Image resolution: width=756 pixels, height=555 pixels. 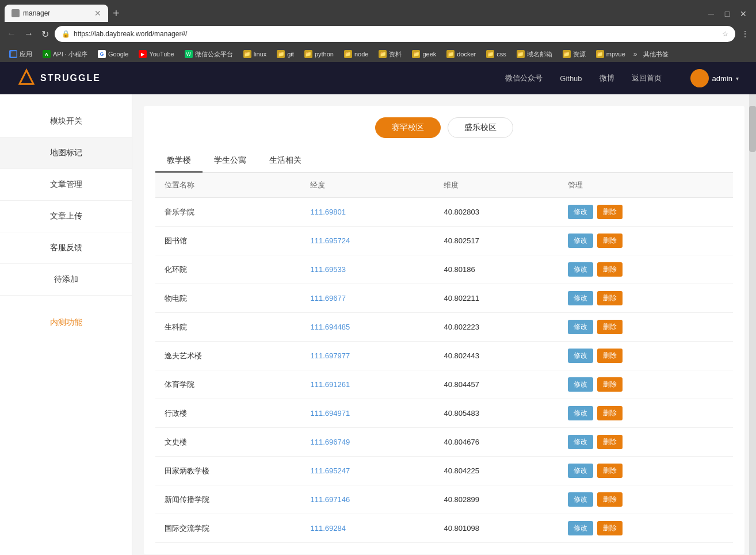 What do you see at coordinates (319, 54) in the screenshot?
I see `bookmark-python: 📁 python` at bounding box center [319, 54].